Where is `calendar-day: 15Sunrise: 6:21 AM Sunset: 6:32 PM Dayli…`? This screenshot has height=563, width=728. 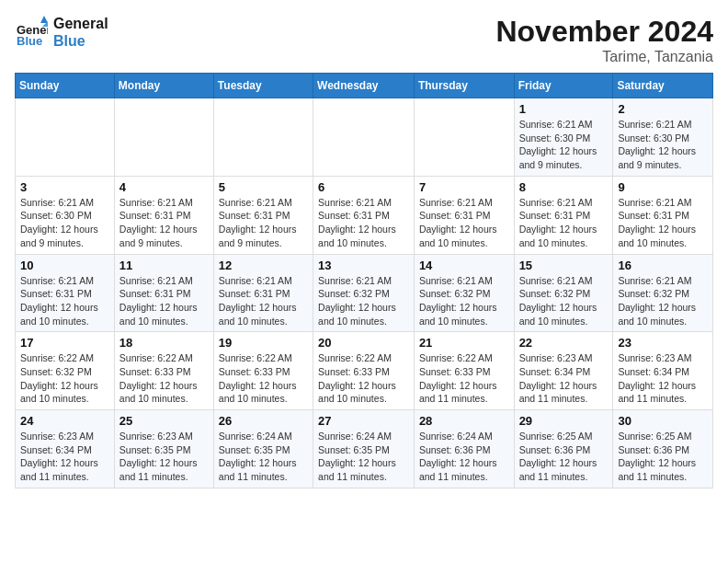
calendar-day: 15Sunrise: 6:21 AM Sunset: 6:32 PM Dayli… is located at coordinates (563, 293).